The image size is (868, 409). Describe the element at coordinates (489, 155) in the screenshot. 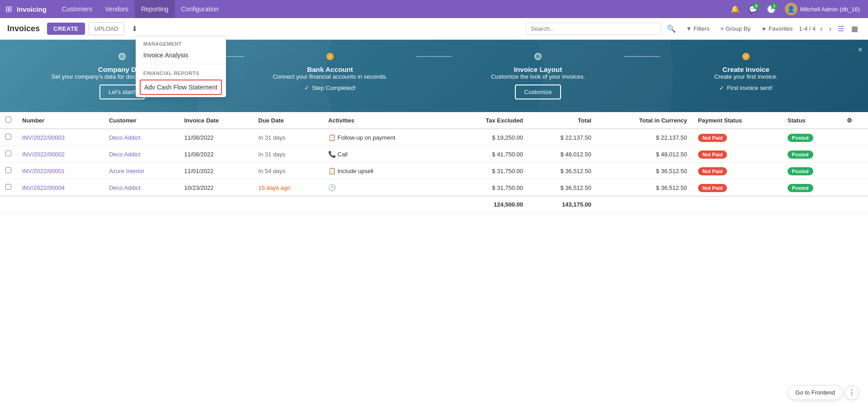

I see `row-tax-excluded-1: $ 41,750.00` at that location.